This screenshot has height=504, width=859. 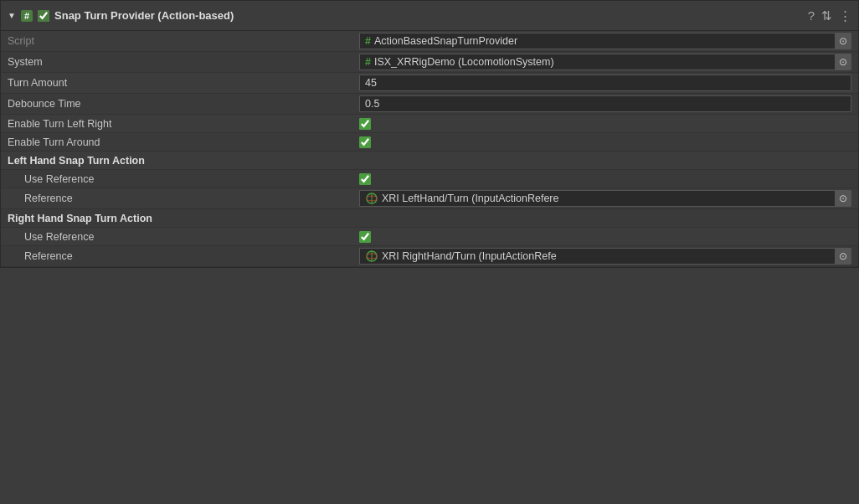 I want to click on script-row: Script # ActionBasedSnapTurnProvider ⊙, so click(x=430, y=42).